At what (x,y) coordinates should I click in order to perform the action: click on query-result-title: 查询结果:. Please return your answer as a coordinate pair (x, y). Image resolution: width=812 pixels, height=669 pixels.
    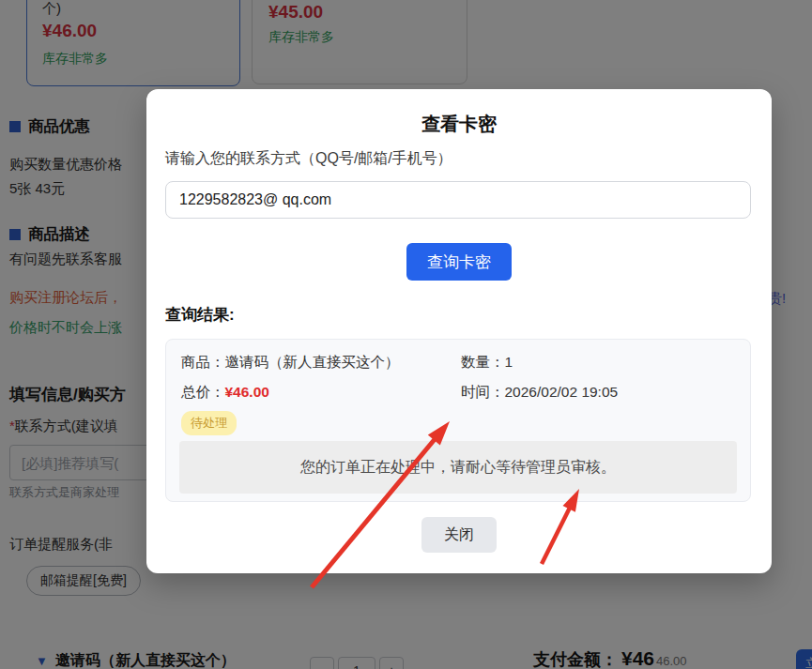
    Looking at the image, I should click on (200, 315).